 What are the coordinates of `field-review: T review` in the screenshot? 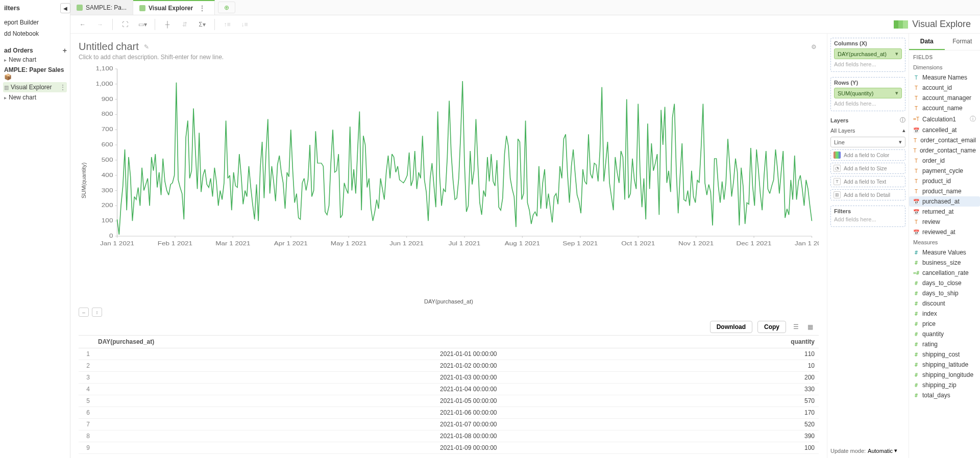 It's located at (944, 222).